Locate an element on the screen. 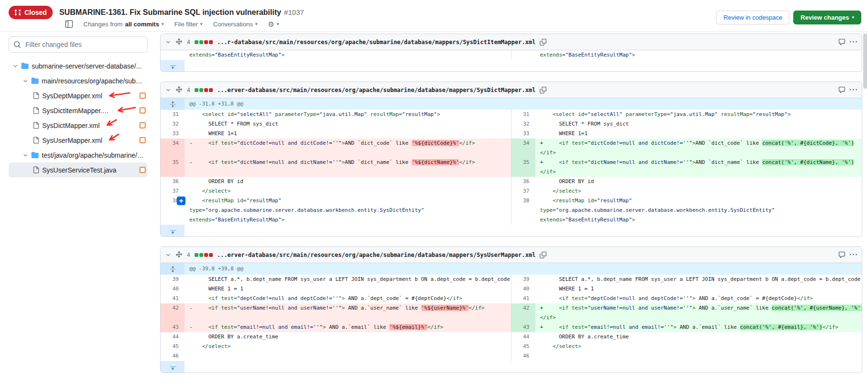 The width and height of the screenshot is (868, 382). code-cell: ORDER BY id is located at coordinates (699, 182).